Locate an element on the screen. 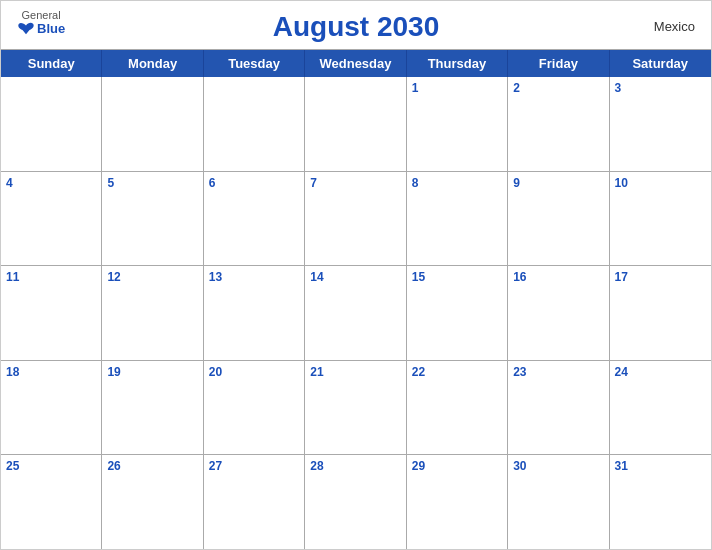  day-cell-2-1: 12 is located at coordinates (152, 313).